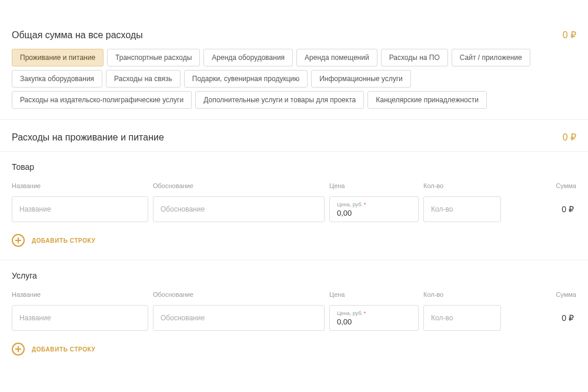  I want to click on expense-tag: Канцелярские принадлежности, so click(427, 100).